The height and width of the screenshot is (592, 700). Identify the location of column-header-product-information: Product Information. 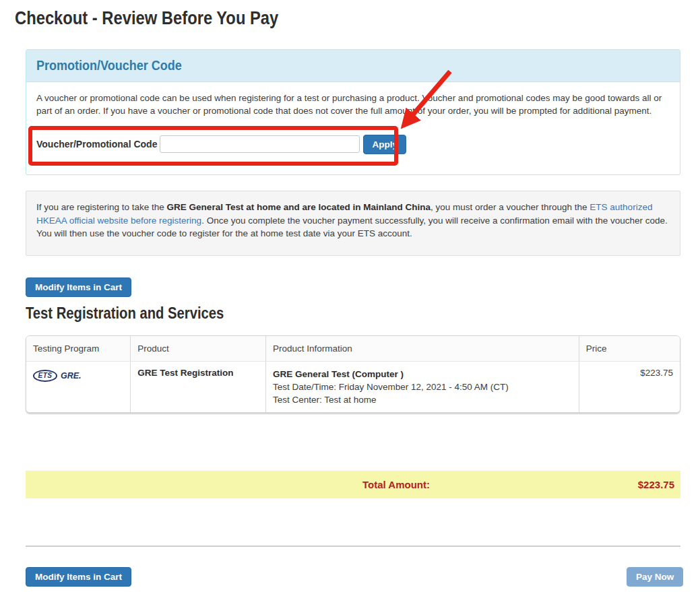
(422, 349).